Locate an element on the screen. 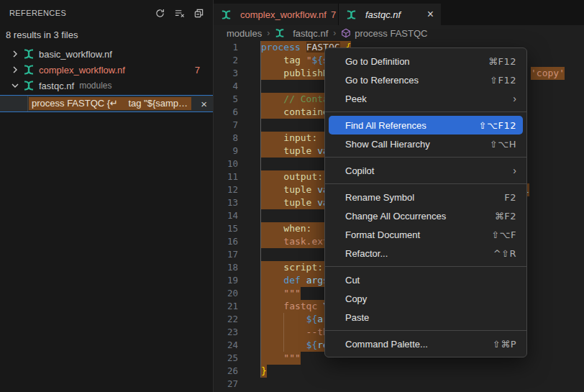  line-number: 26 is located at coordinates (226, 371).